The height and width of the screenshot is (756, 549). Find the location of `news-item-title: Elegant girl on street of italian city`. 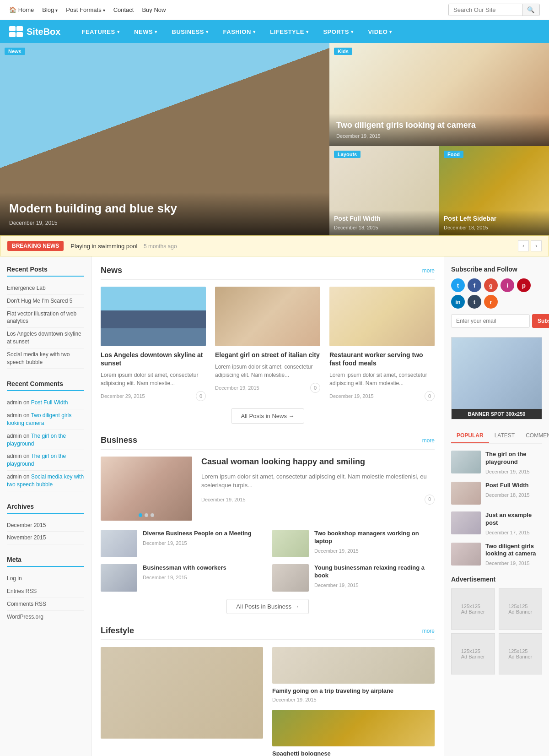

news-item-title: Elegant girl on street of italian city is located at coordinates (268, 355).